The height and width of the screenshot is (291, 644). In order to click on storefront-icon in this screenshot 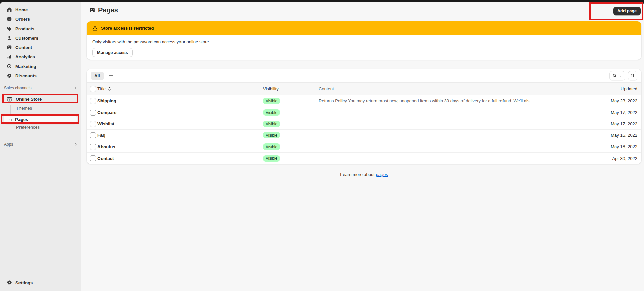, I will do `click(9, 99)`.